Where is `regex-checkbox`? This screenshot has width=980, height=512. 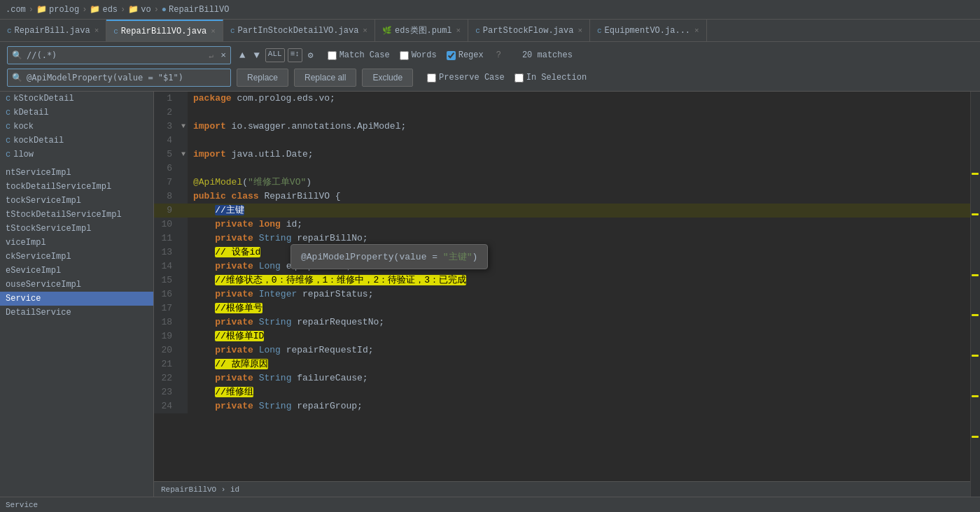 regex-checkbox is located at coordinates (451, 56).